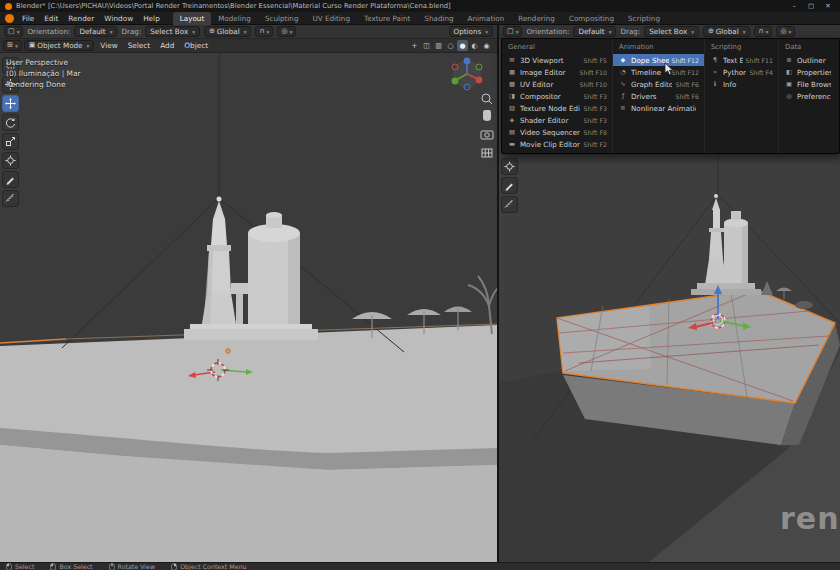 The image size is (840, 570). What do you see at coordinates (557, 120) in the screenshot?
I see `menu-item-shader-editor: ◈Shader EditorShift F3` at bounding box center [557, 120].